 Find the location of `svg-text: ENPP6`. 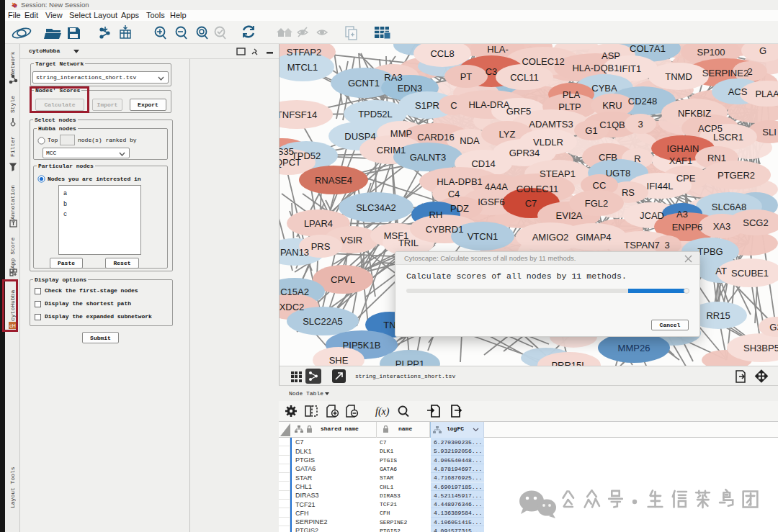

svg-text: ENPP6 is located at coordinates (687, 227).